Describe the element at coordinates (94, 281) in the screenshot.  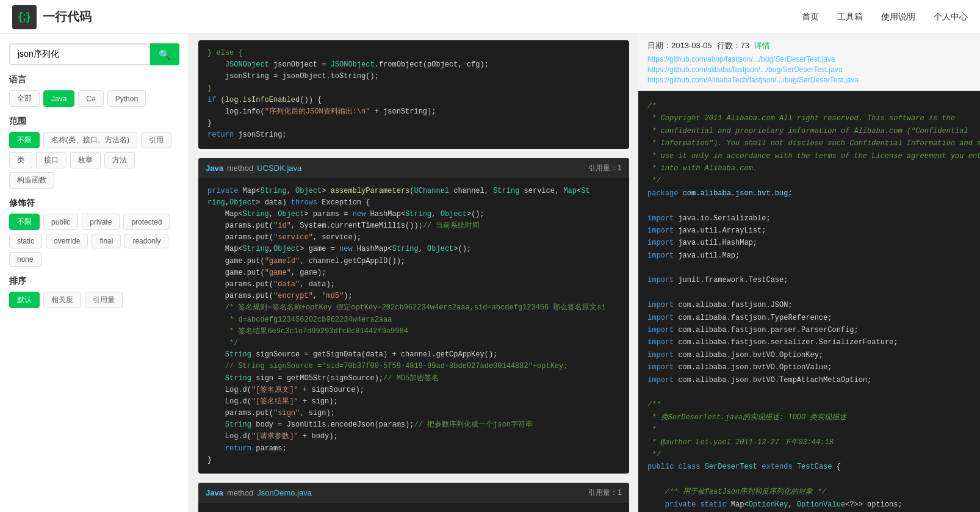
I see `sort-title: 排序` at that location.